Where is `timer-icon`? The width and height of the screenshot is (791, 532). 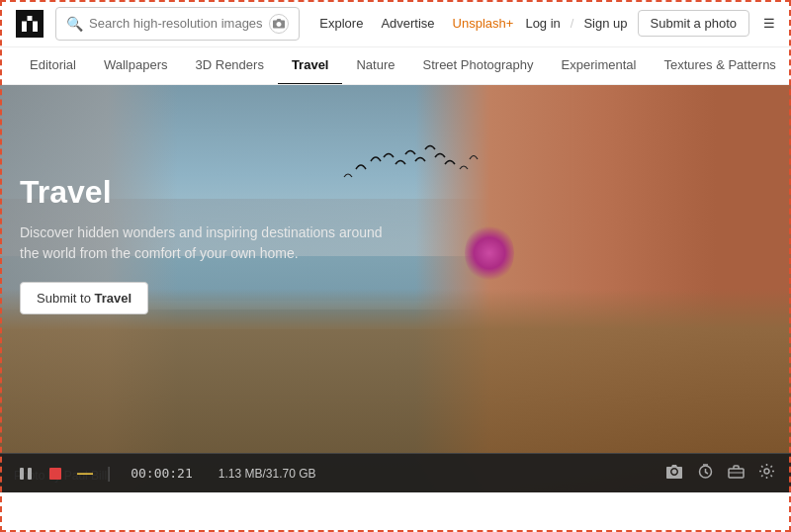
timer-icon is located at coordinates (706, 473).